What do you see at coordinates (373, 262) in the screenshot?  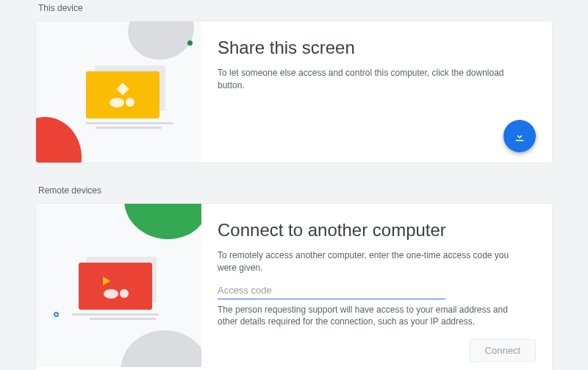 I see `card-description-connect: To remotely access another computer, ent…` at bounding box center [373, 262].